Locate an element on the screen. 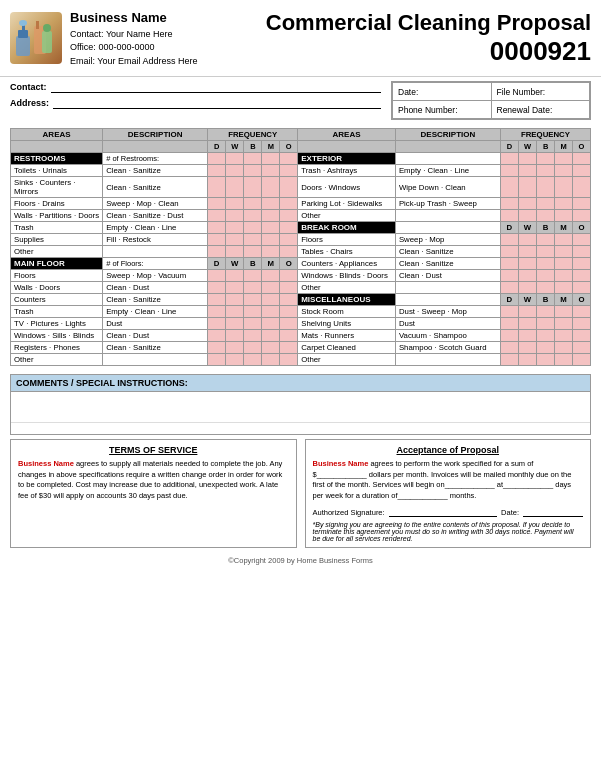  office-label: Office: is located at coordinates (83, 47).